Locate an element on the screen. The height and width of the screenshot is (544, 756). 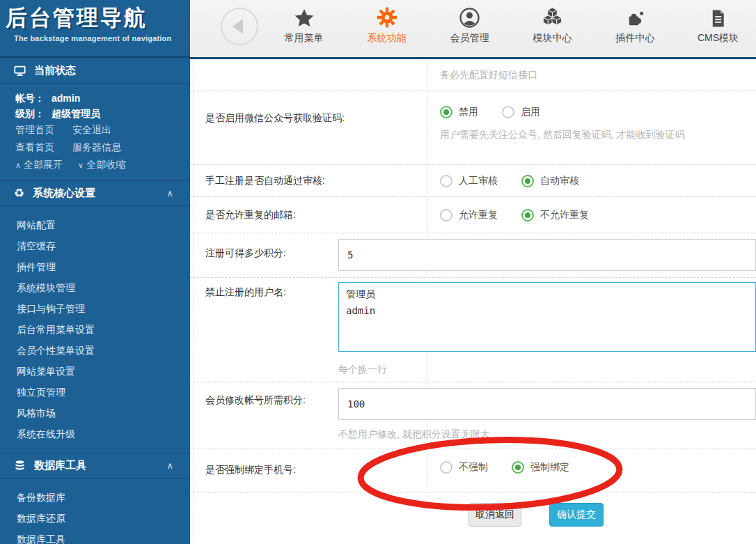
monitor-icon is located at coordinates (19, 71).